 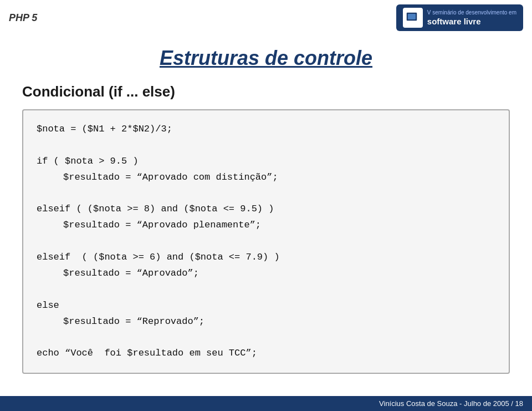 What do you see at coordinates (266, 210) in the screenshot?
I see `code-line-4: elseif ( ($nota >= 8) and ($nota <= 9.5)…` at bounding box center [266, 210].